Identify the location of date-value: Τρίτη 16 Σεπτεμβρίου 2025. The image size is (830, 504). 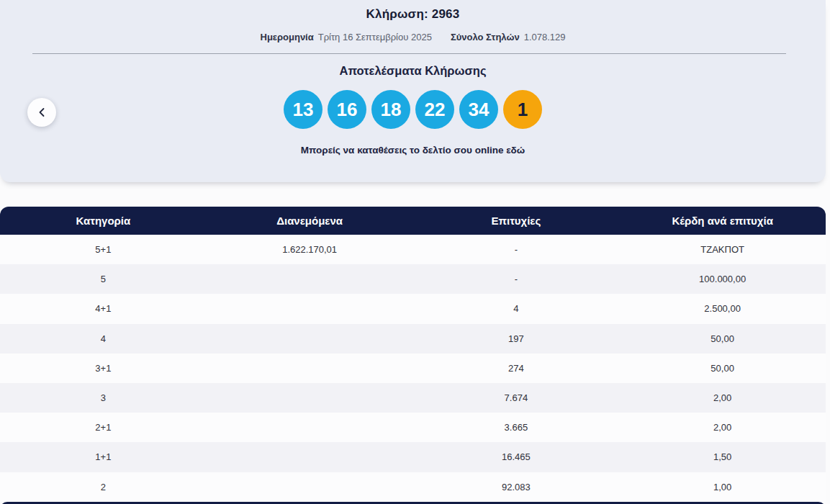
(375, 37).